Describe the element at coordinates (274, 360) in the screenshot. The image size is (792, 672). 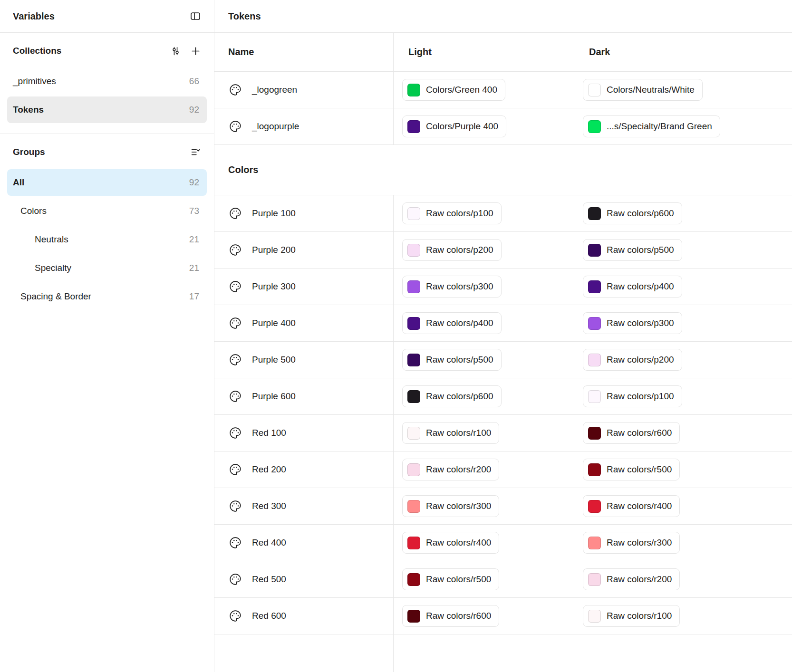
I see `variable-name: Purple 500` at that location.